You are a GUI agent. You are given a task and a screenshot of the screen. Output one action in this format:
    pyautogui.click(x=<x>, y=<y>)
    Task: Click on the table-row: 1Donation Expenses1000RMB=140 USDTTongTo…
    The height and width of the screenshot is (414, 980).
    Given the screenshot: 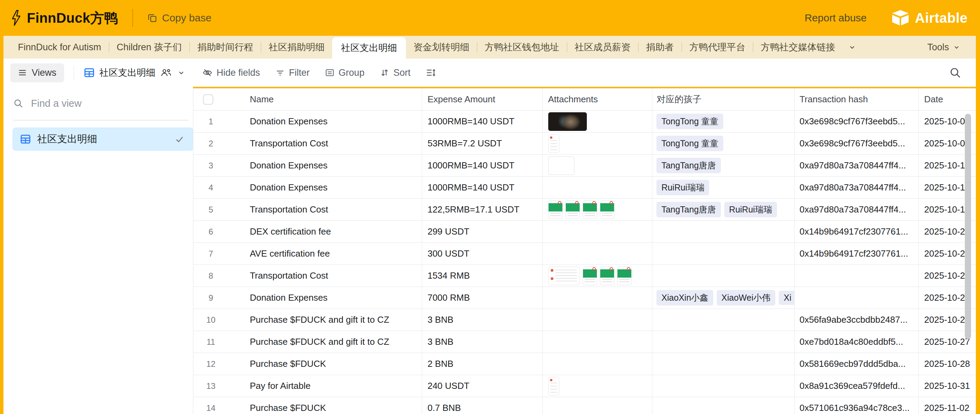 What is the action you would take?
    pyautogui.click(x=584, y=122)
    